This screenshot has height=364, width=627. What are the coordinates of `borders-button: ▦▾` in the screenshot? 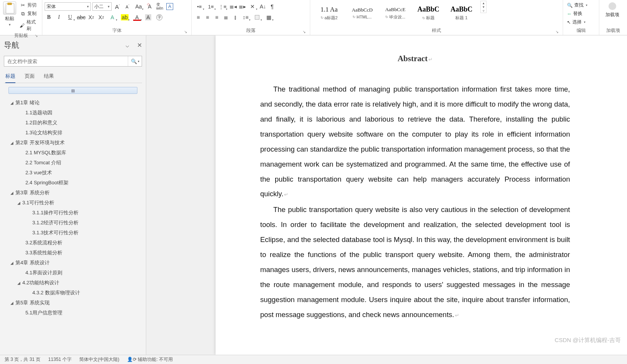 It's located at (269, 17).